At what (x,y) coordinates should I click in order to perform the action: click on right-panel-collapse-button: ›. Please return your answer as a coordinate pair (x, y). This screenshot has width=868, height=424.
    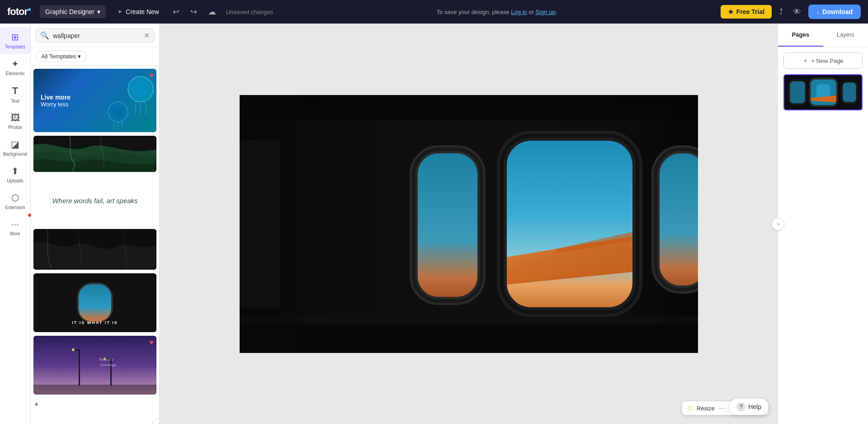
    Looking at the image, I should click on (778, 224).